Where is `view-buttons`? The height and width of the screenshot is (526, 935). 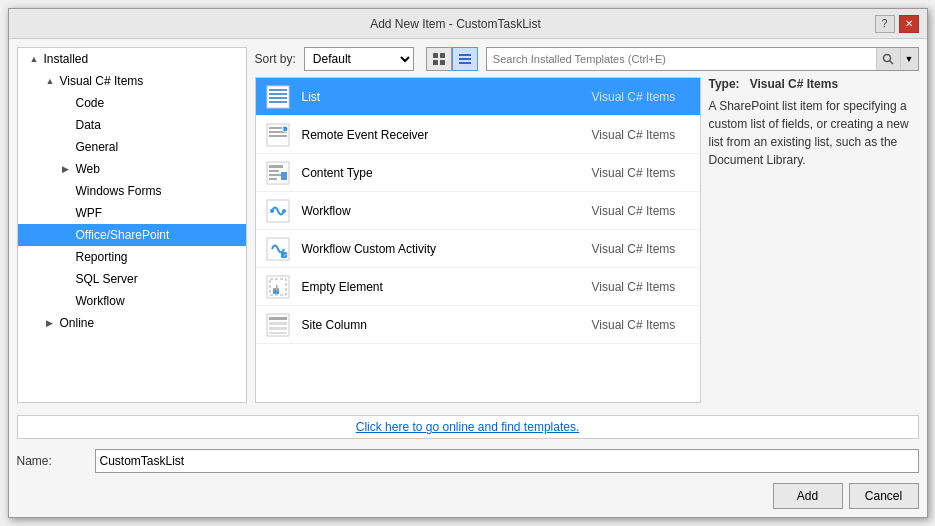 view-buttons is located at coordinates (452, 59).